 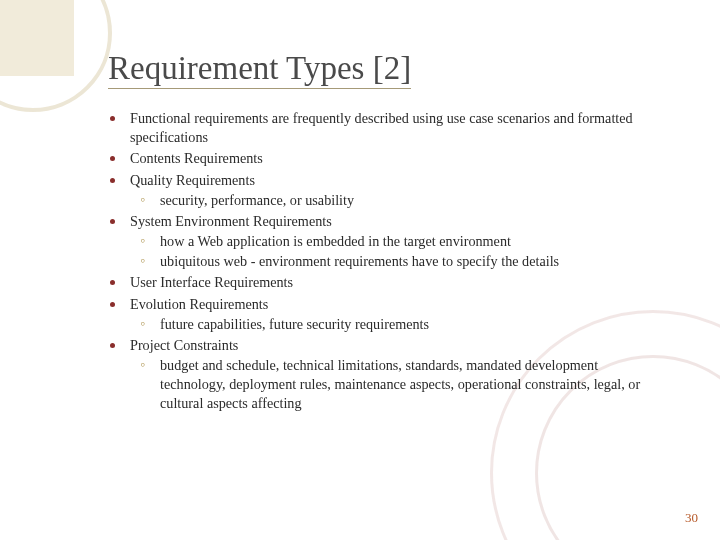 I want to click on sub-bullet-text: budget and schedule, technical limitatio…, so click(x=400, y=384).